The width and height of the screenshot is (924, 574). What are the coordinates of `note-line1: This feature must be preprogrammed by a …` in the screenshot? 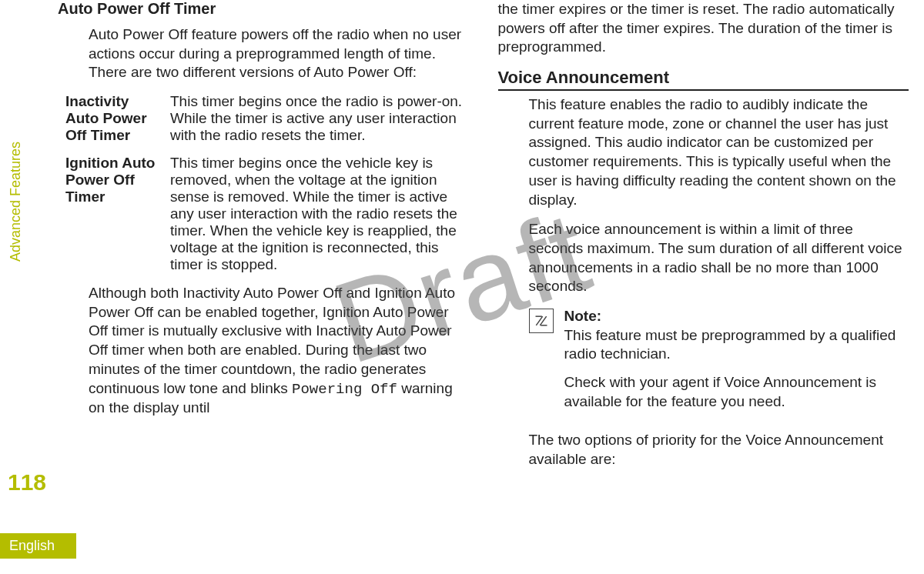 It's located at (730, 345).